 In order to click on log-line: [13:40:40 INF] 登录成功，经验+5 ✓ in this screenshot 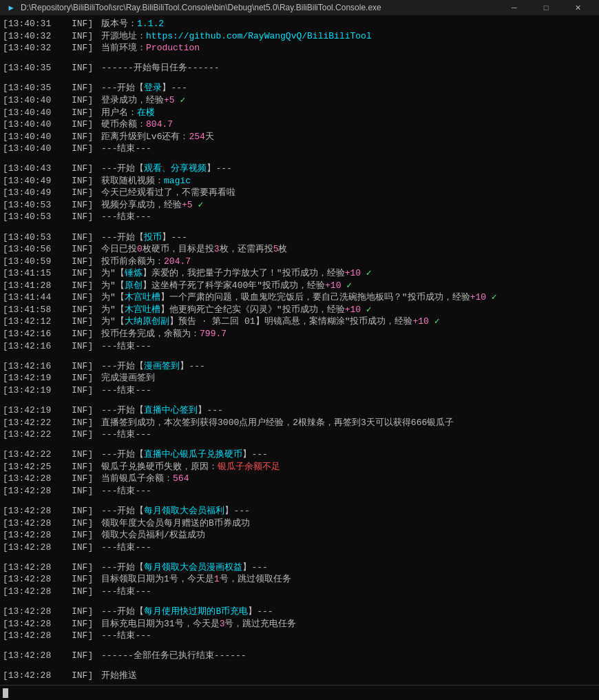, I will do `click(300, 101)`.